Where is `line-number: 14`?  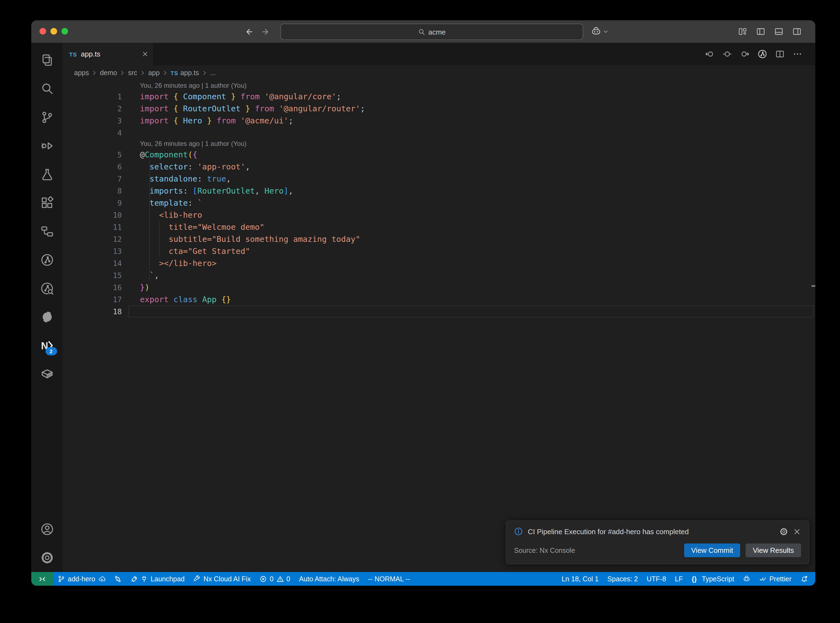 line-number: 14 is located at coordinates (92, 263).